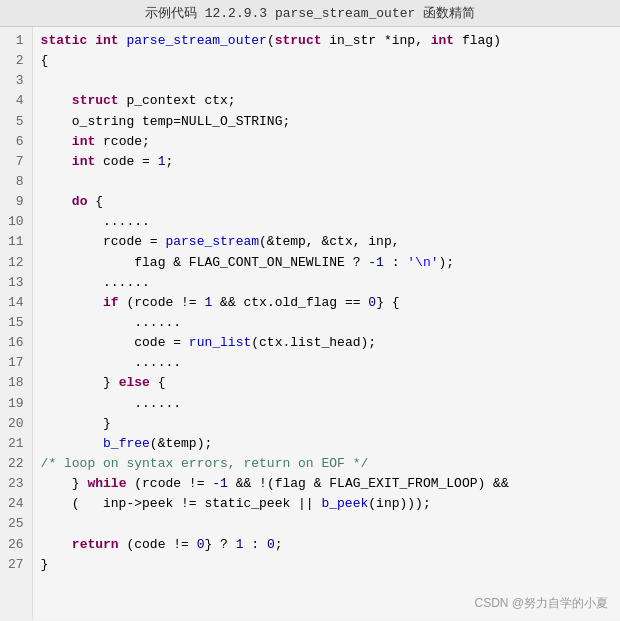  What do you see at coordinates (310, 14) in the screenshot?
I see `title-text: 示例代码 12.2.9.3 parse_stream_outer 函数精简` at bounding box center [310, 14].